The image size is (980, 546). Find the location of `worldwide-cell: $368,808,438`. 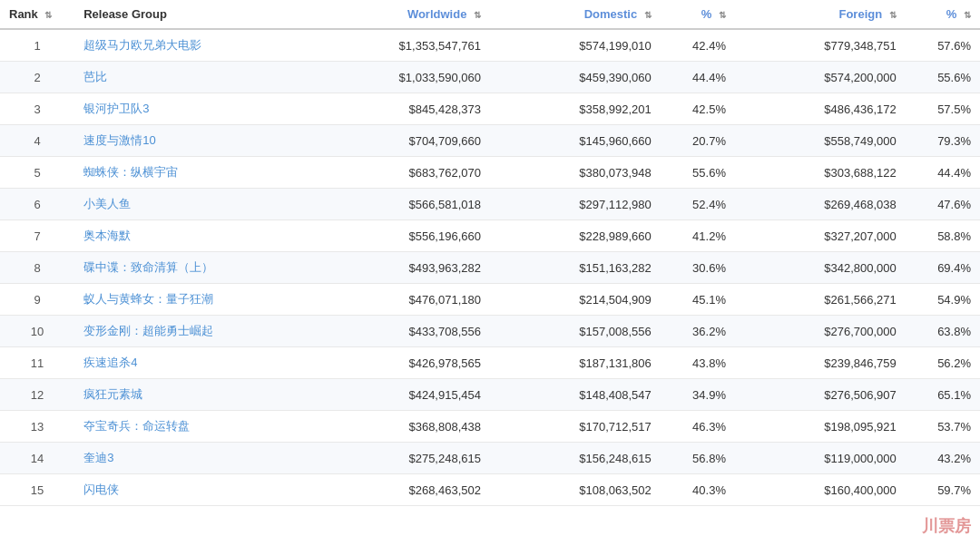

worldwide-cell: $368,808,438 is located at coordinates (399, 426).